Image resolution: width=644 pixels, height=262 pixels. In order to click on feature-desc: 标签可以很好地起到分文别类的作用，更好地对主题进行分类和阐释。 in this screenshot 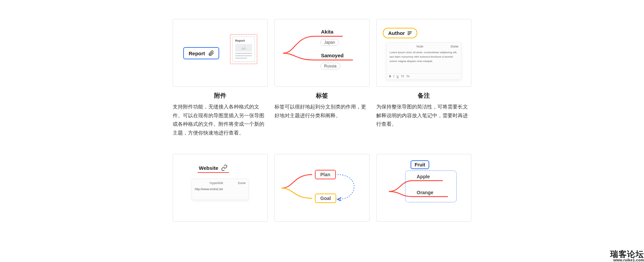, I will do `click(322, 111)`.